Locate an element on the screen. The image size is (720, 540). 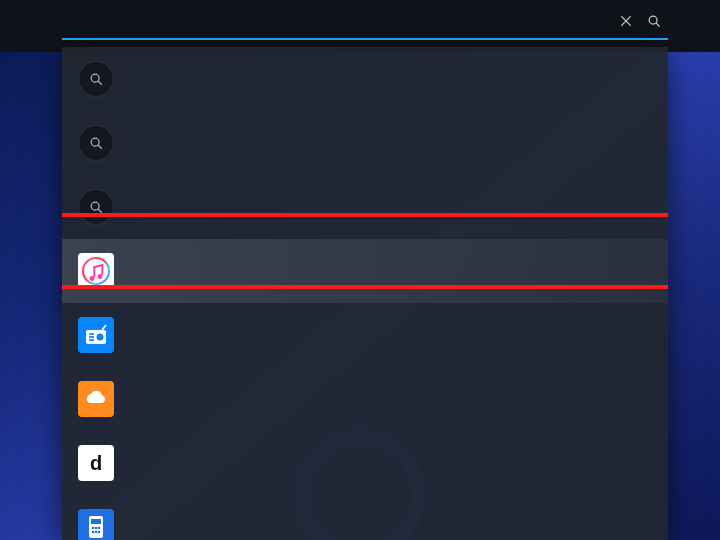
app-result-musiccloud is located at coordinates (365, 399).